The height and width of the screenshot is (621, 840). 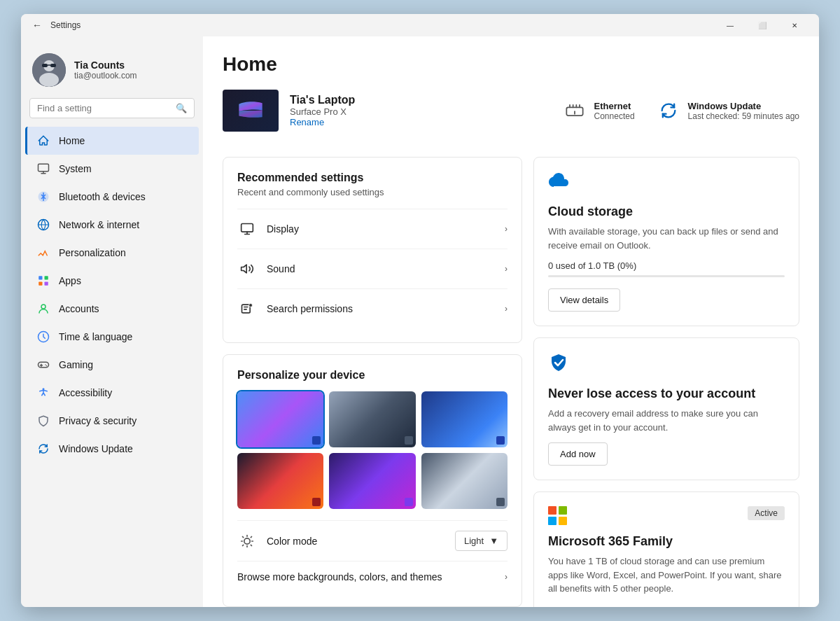 I want to click on device-banner: Tia's Laptop Surface Pro X Rename, so click(x=511, y=116).